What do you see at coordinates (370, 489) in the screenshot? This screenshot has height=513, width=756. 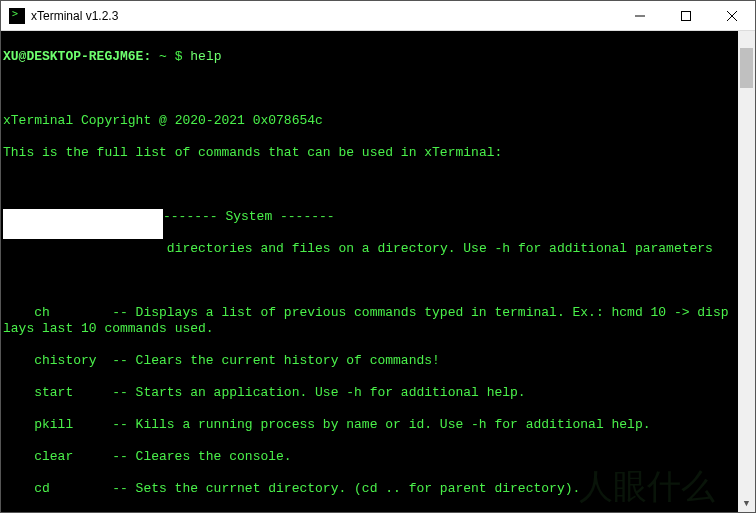 I see `help-row: cd-- Sets the currnet directory. (cd .. …` at bounding box center [370, 489].